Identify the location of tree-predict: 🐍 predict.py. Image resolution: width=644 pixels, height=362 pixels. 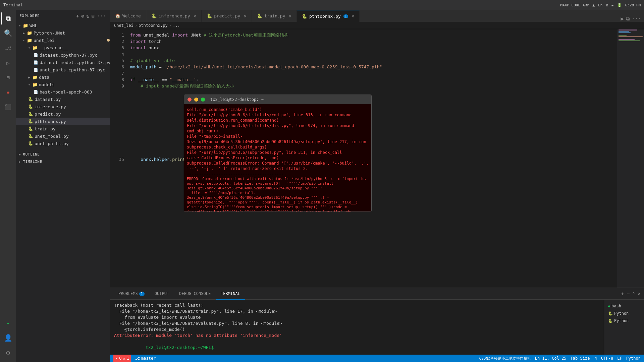
(63, 114).